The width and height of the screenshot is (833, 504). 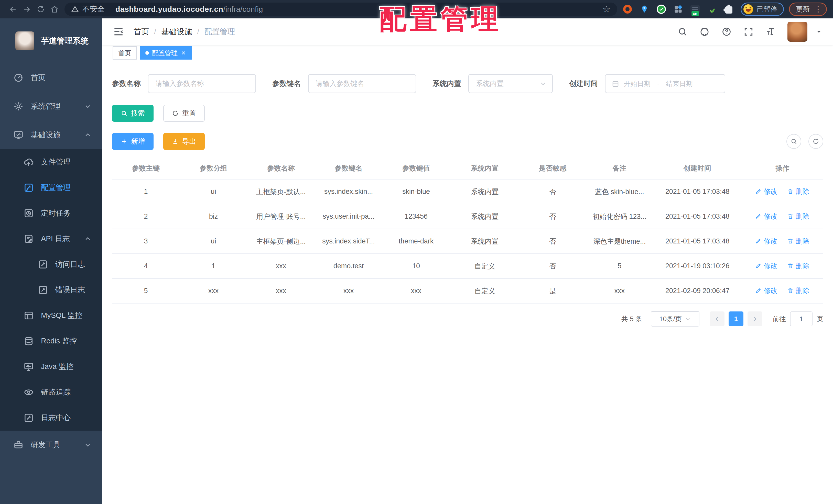 What do you see at coordinates (485, 216) in the screenshot?
I see `cell: 系统内置` at bounding box center [485, 216].